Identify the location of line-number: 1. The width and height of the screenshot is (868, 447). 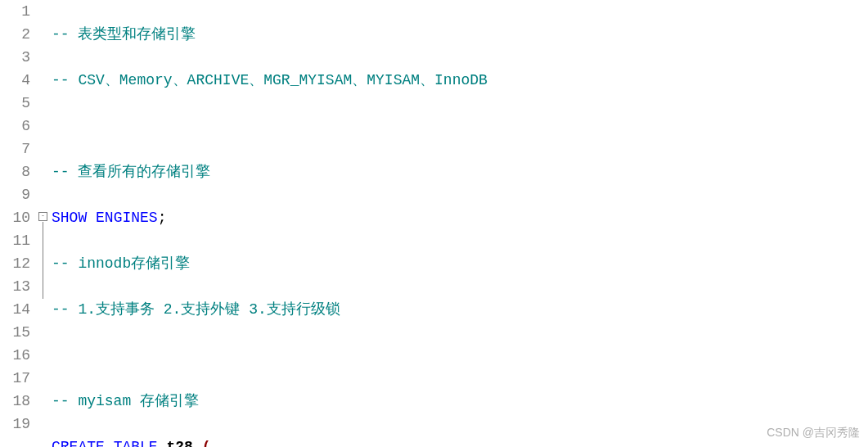
(15, 11).